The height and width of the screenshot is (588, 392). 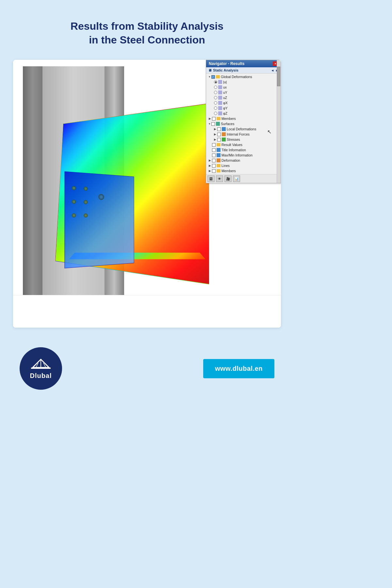 I want to click on arrow-lines: ▶, so click(x=210, y=166).